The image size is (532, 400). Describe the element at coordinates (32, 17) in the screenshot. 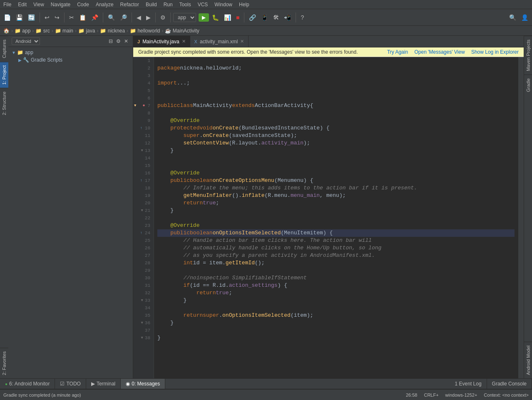

I see `sync-btn: 🔄` at that location.